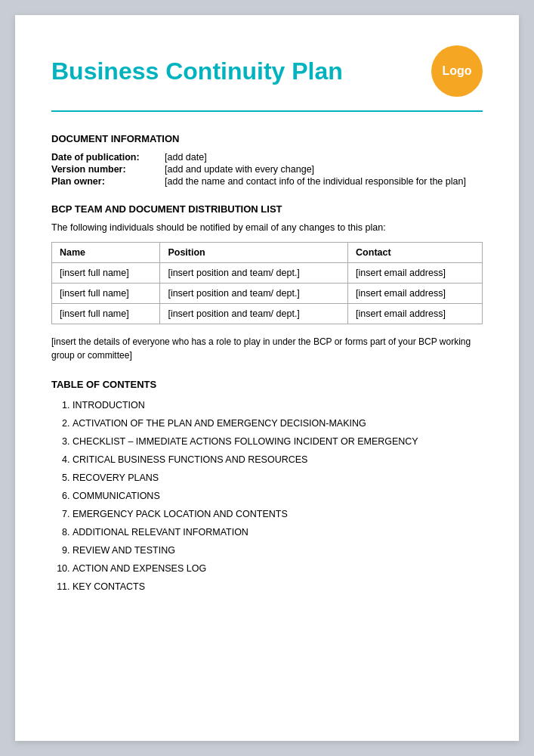 The image size is (534, 756). What do you see at coordinates (267, 181) in the screenshot?
I see `doc-info-row: Plan owner:[add the name and contact inf…` at bounding box center [267, 181].